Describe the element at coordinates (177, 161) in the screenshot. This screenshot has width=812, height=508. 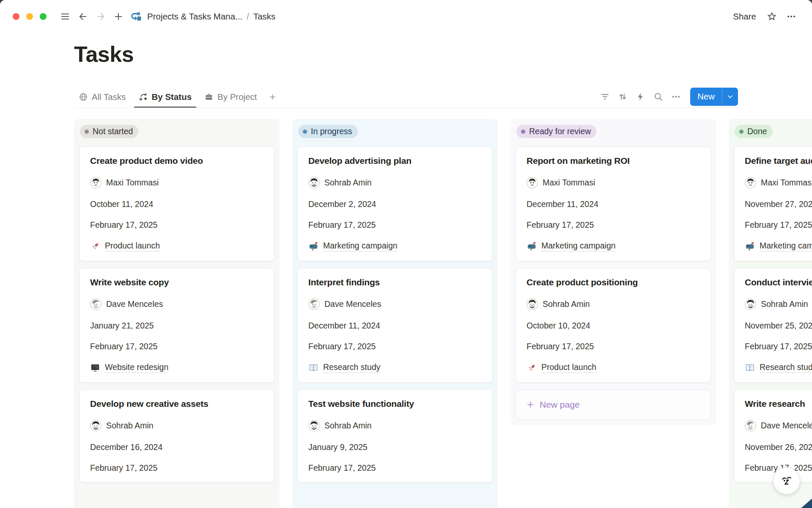
I see `card-title: Create product demo video` at that location.